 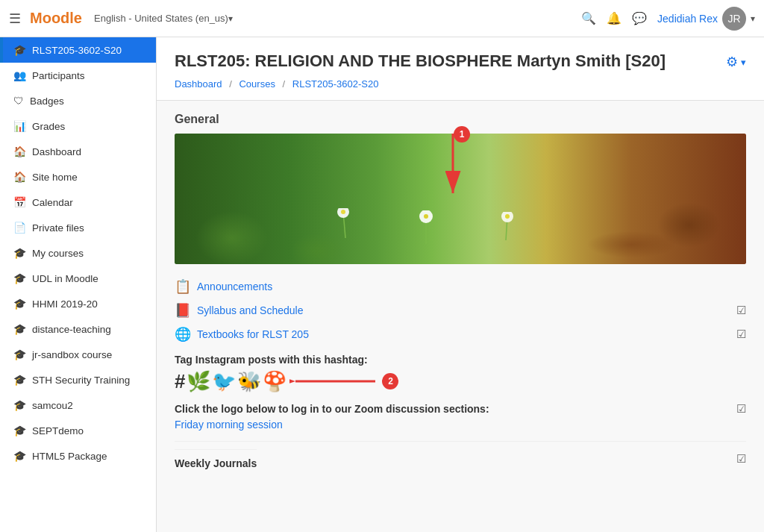 What do you see at coordinates (19, 101) in the screenshot?
I see `badges-icon: 🛡` at bounding box center [19, 101].